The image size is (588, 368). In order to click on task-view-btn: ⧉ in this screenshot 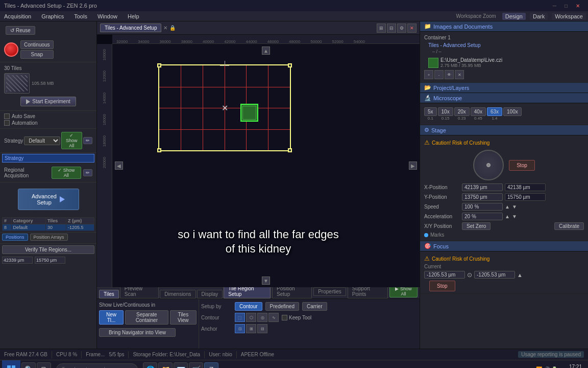, I will do `click(44, 365)`.